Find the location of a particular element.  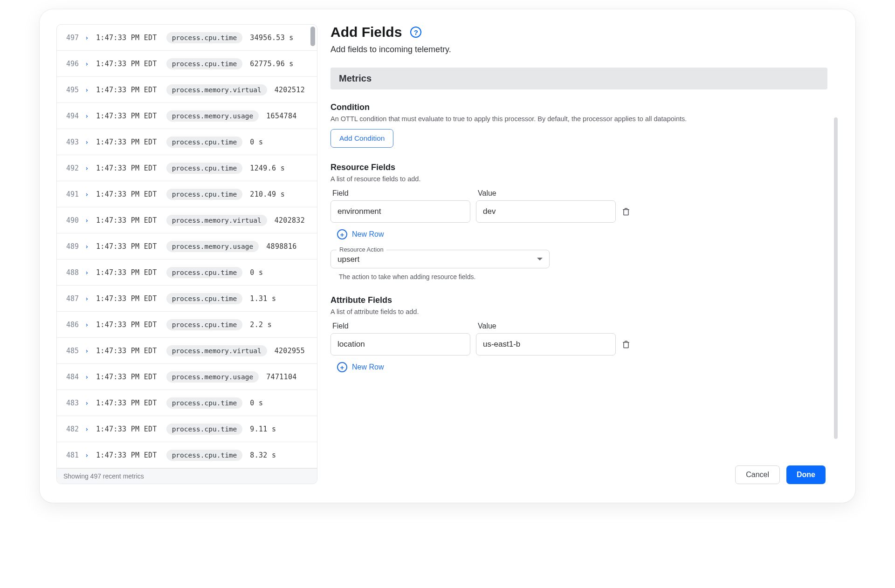

condition-block: Condition An OTTL condition that must ev… is located at coordinates (579, 125).